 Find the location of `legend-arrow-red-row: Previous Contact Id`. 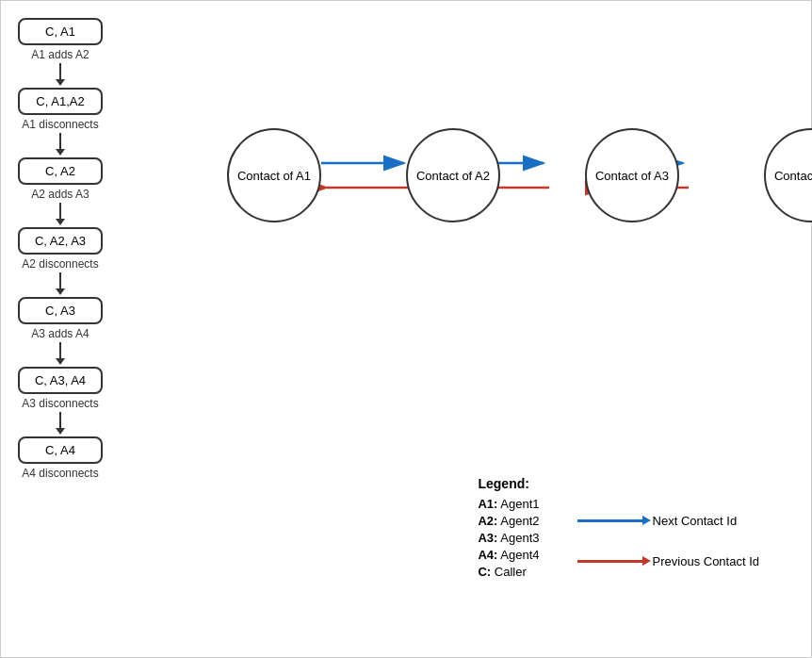

legend-arrow-red-row: Previous Contact Id is located at coordinates (669, 562).